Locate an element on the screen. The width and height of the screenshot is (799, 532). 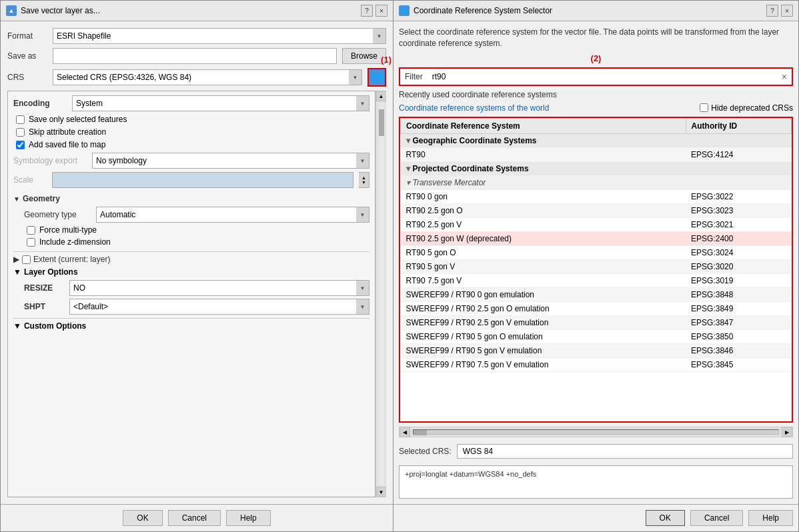
filter-input is located at coordinates (602, 77).